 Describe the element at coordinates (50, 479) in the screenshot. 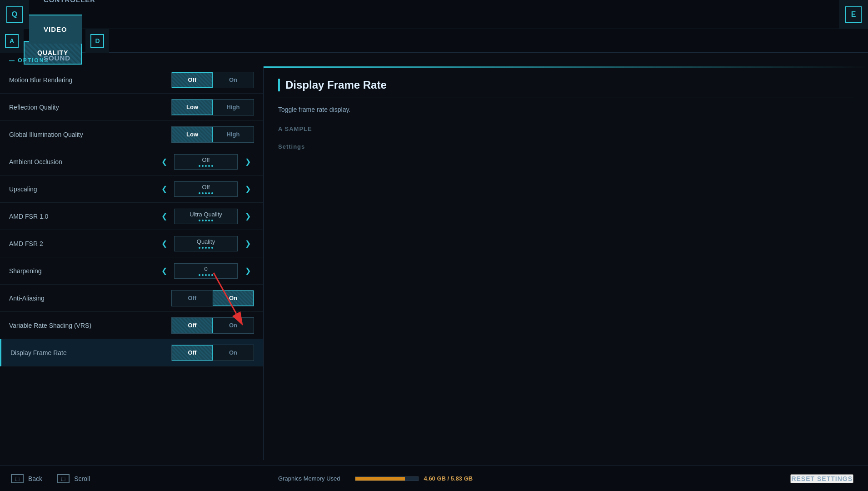

I see `bottom-controls: ⬚ Back ⬚ Scroll` at that location.